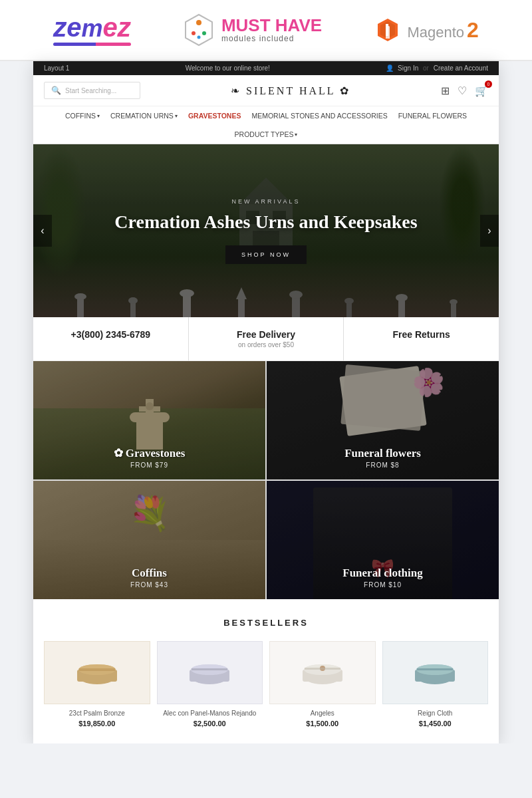 The height and width of the screenshot is (798, 532). Describe the element at coordinates (227, 68) in the screenshot. I see `welcome-message: Welcome to our online store!` at that location.